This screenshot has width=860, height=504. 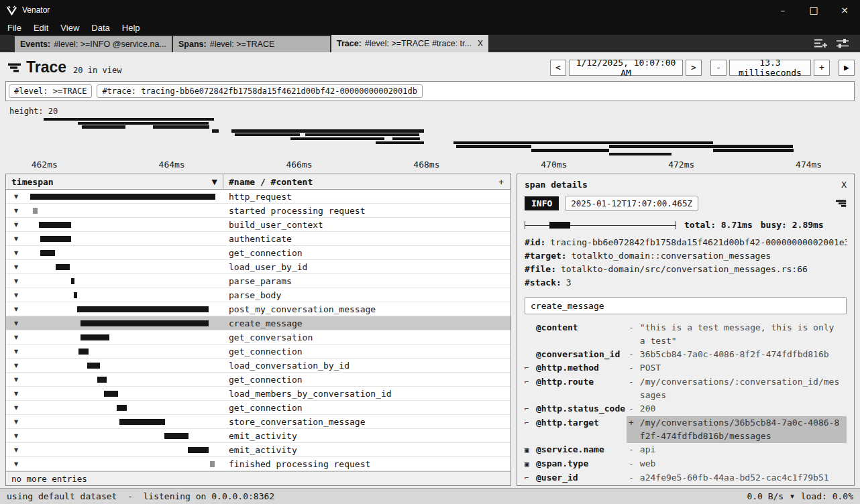 I want to click on tab-events: Events:#level: >=INFO @service.na..., so click(x=93, y=44).